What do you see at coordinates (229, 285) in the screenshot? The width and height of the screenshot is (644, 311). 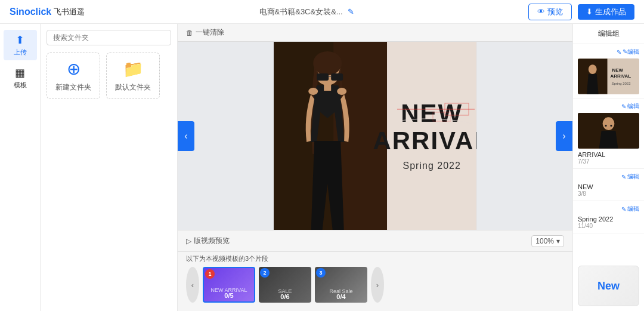 I see `segment-thumb-1: 1 NEW ARRIVAL 0/5` at bounding box center [229, 285].